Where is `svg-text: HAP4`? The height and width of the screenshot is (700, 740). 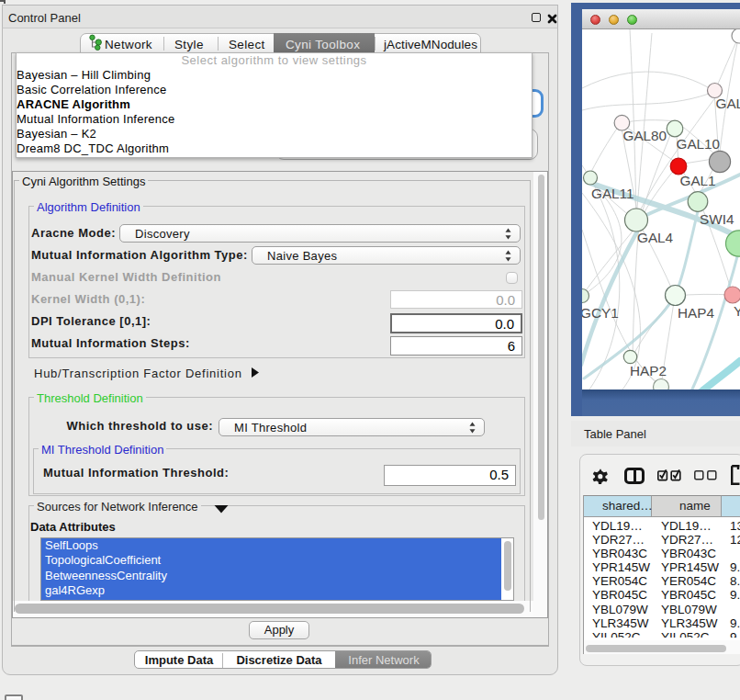
svg-text: HAP4 is located at coordinates (696, 312).